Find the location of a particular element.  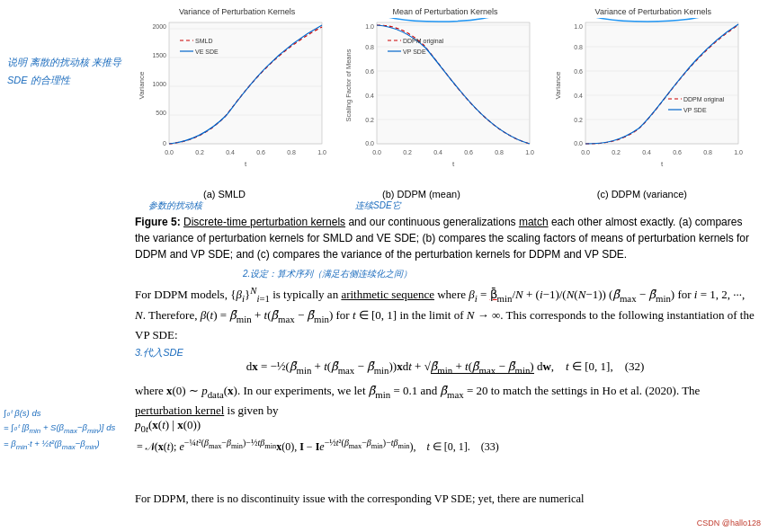

body-para3: For DDPM, there is no discontinuity issu… is located at coordinates (445, 500).